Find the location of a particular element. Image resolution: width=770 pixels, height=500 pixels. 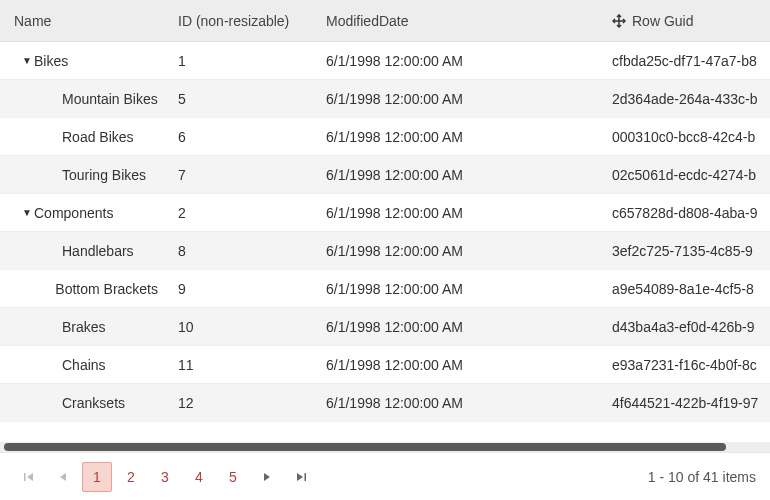

table-row: Bottom Brackets96/1/1998 12:00:00 AMa9e5… is located at coordinates (385, 289).